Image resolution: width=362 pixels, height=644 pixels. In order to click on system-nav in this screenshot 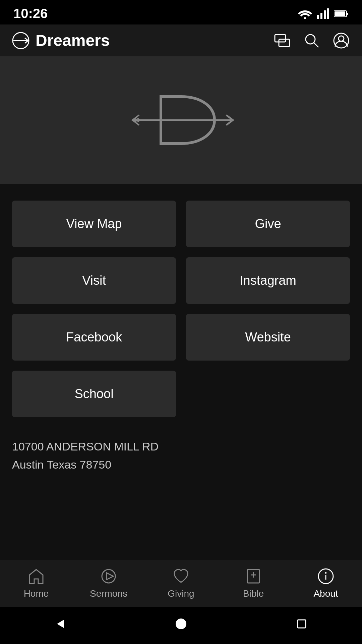, I will do `click(181, 626)`.